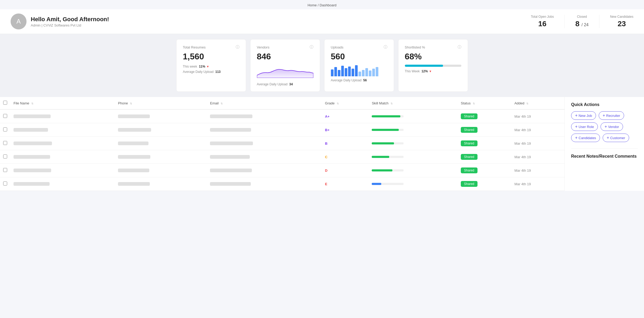 This screenshot has height=318, width=644. What do you see at coordinates (542, 24) in the screenshot?
I see `open-jobs-value: 16` at bounding box center [542, 24].